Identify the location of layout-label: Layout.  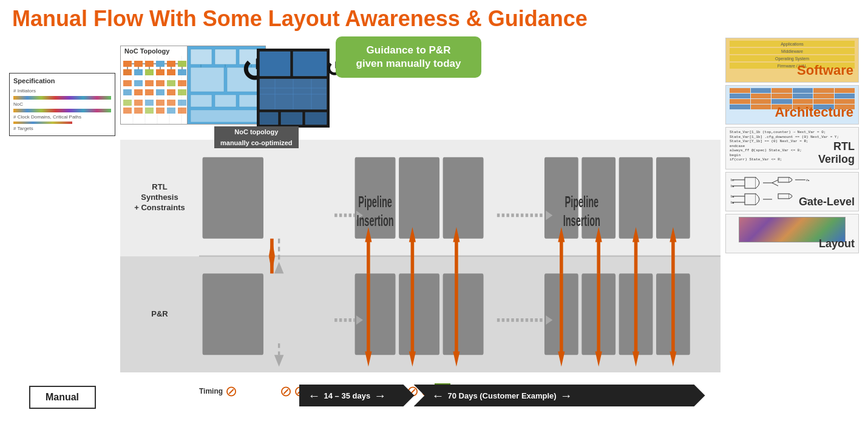
(836, 244).